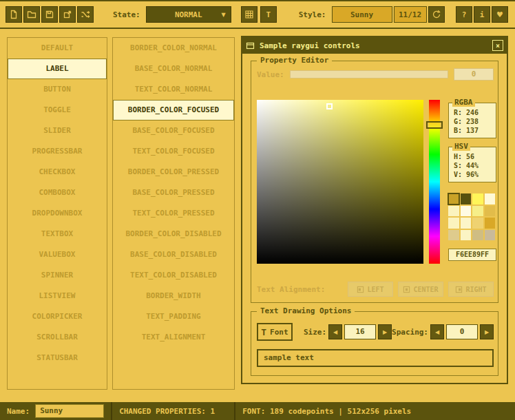 Image resolution: width=515 pixels, height=420 pixels. I want to click on reload-icon, so click(437, 14).